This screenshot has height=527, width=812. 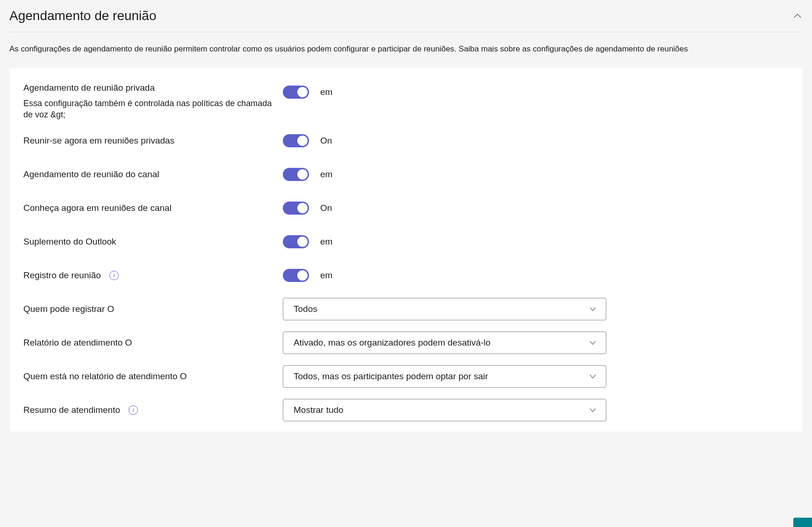 I want to click on setting-label: Quem pode registrar O, so click(x=69, y=309).